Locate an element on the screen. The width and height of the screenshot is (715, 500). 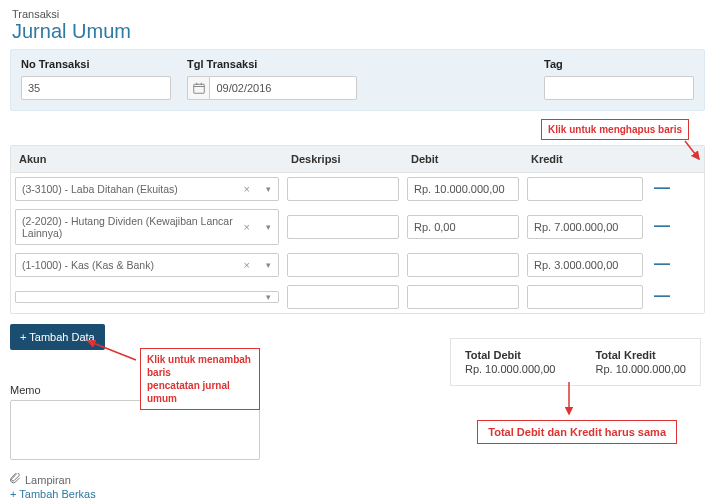
akun-select: (2-2020) - Hutang Dividen (Kewajiban Lan… is located at coordinates (137, 227).